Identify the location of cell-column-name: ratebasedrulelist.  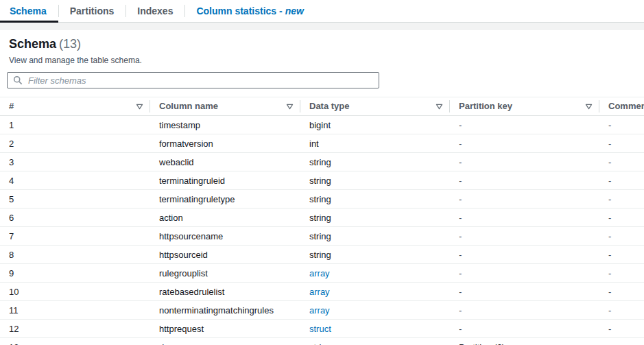
(225, 292).